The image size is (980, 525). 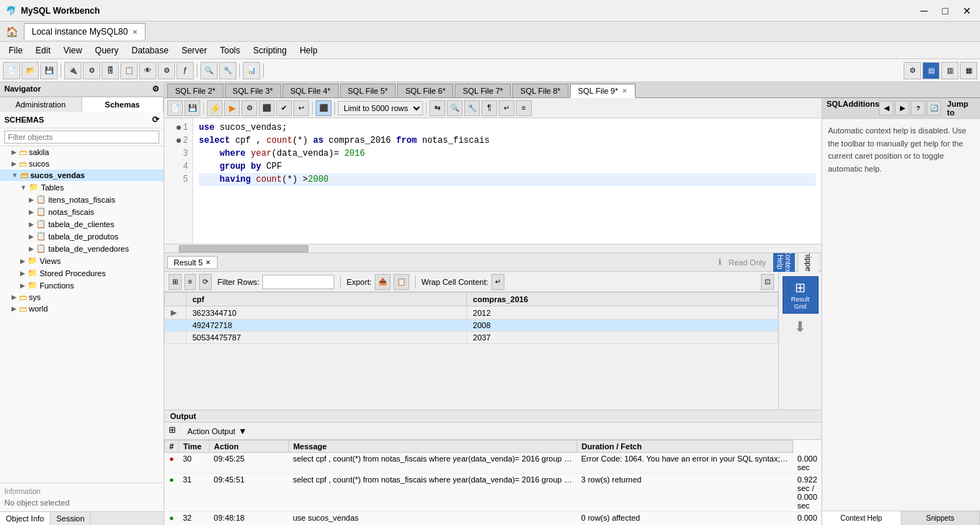 I want to click on output-row: ● 32 09:48:18 use sucos_vendas 0 row(s) …, so click(x=494, y=518).